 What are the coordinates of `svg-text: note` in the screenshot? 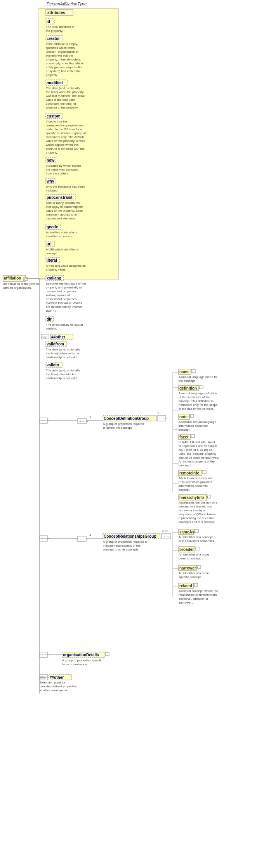 It's located at (184, 417).